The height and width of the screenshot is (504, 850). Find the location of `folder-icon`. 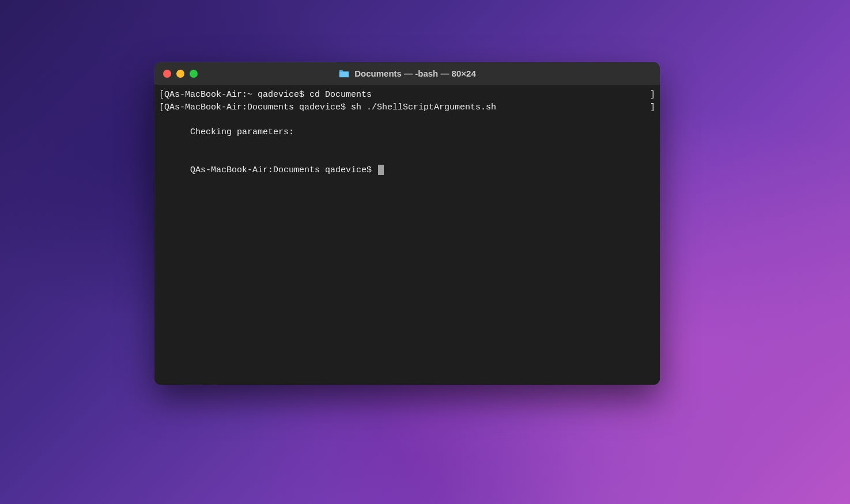

folder-icon is located at coordinates (344, 74).